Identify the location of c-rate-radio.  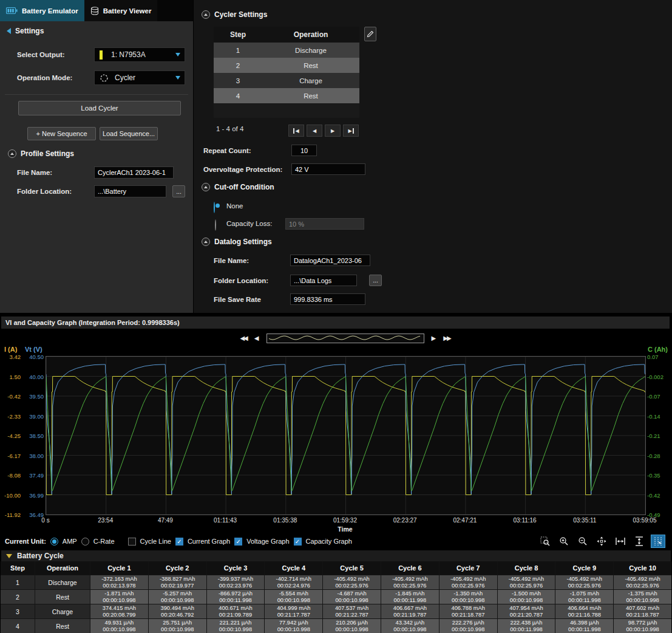
(85, 542).